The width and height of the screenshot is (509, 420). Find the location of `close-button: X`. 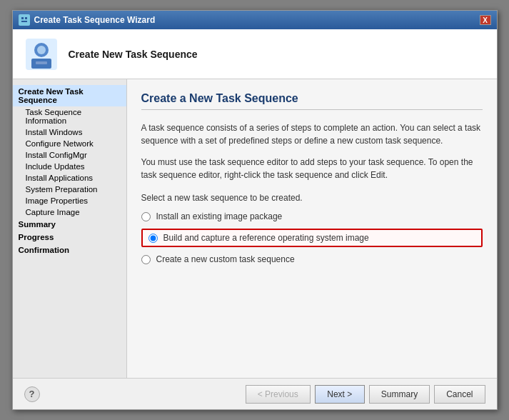

close-button: X is located at coordinates (485, 20).